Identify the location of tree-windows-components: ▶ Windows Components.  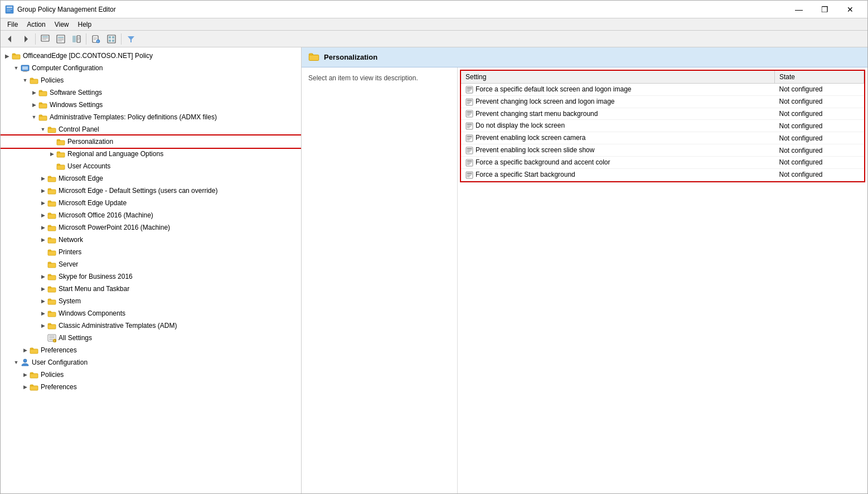
(151, 313).